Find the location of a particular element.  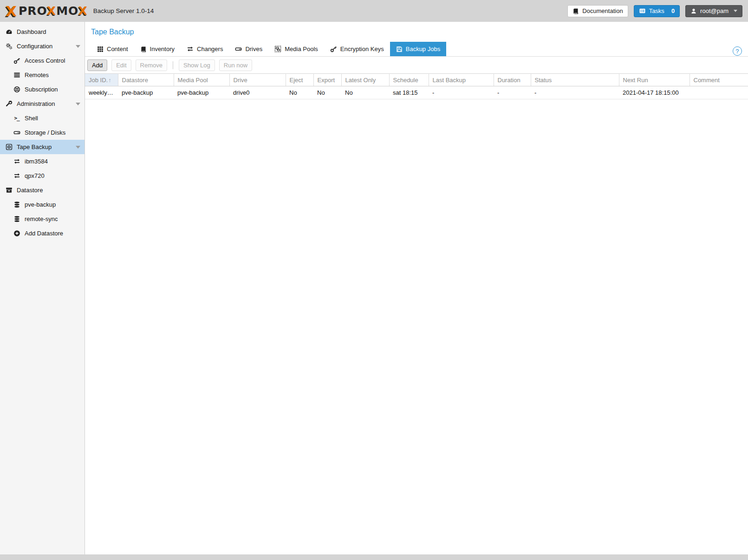

top-bar-actions: Documentation Tasks 0 root@pam is located at coordinates (655, 11).